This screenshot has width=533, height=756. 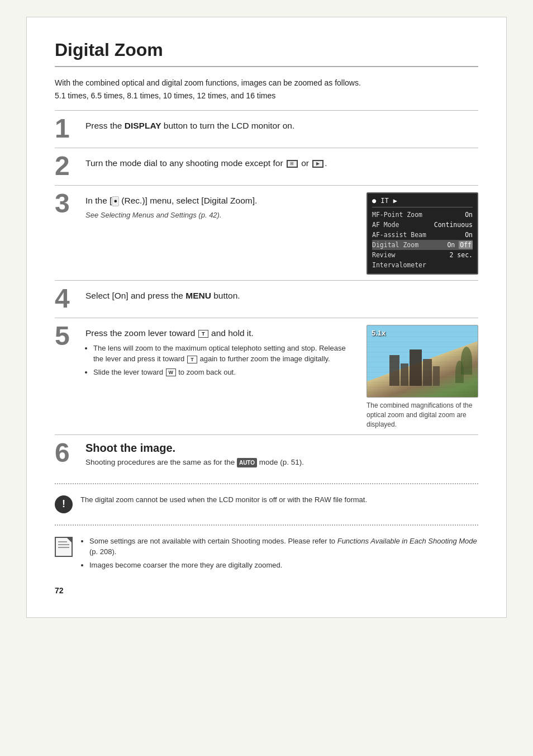 I want to click on movie-icon: ▶, so click(x=318, y=164).